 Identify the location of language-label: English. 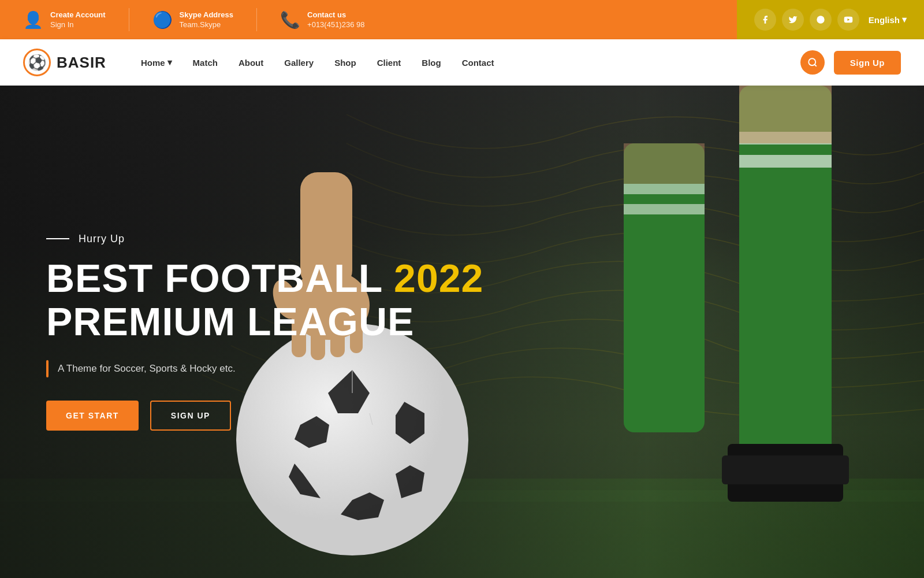
(884, 20).